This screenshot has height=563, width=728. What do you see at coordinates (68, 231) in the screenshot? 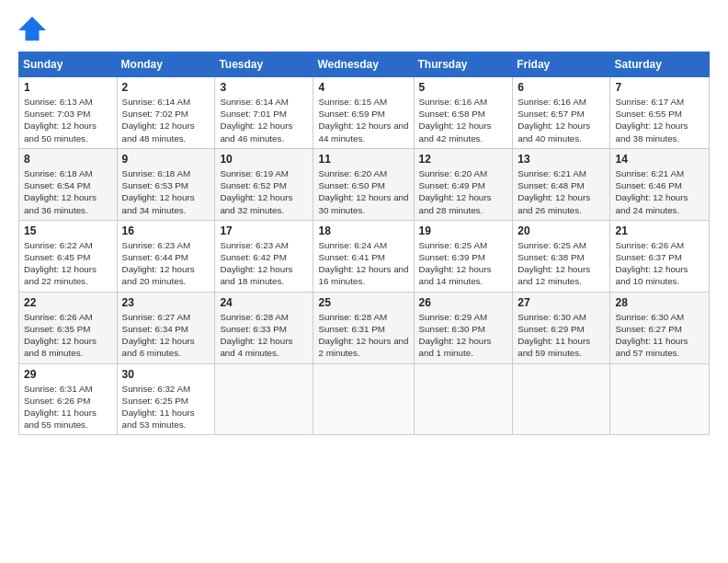
I see `day-number: 15` at bounding box center [68, 231].